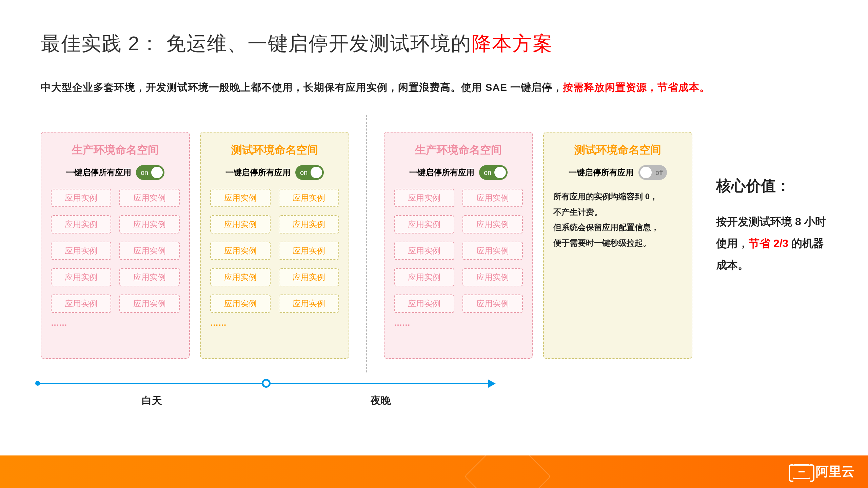 The height and width of the screenshot is (488, 868). I want to click on cv-body-accent: 节省 2/3, so click(768, 243).